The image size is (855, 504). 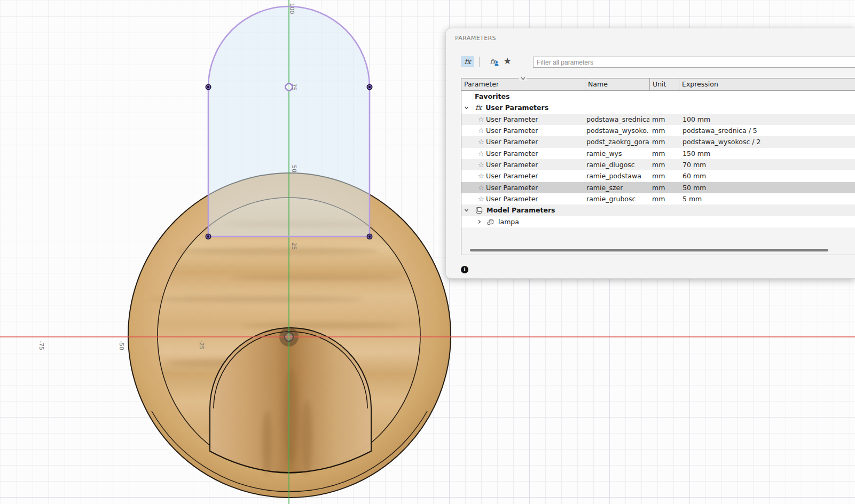 I want to click on toolbar-divider, so click(x=480, y=62).